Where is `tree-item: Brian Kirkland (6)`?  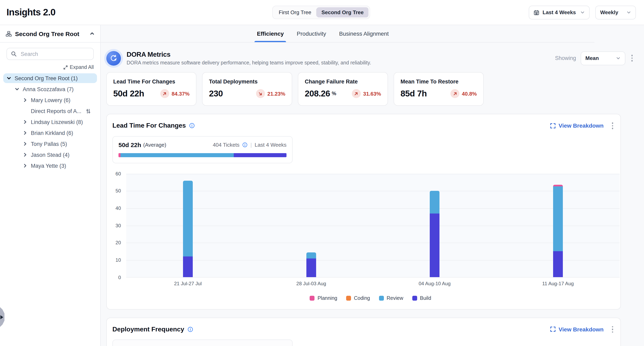
tree-item: Brian Kirkland (6) is located at coordinates (50, 133).